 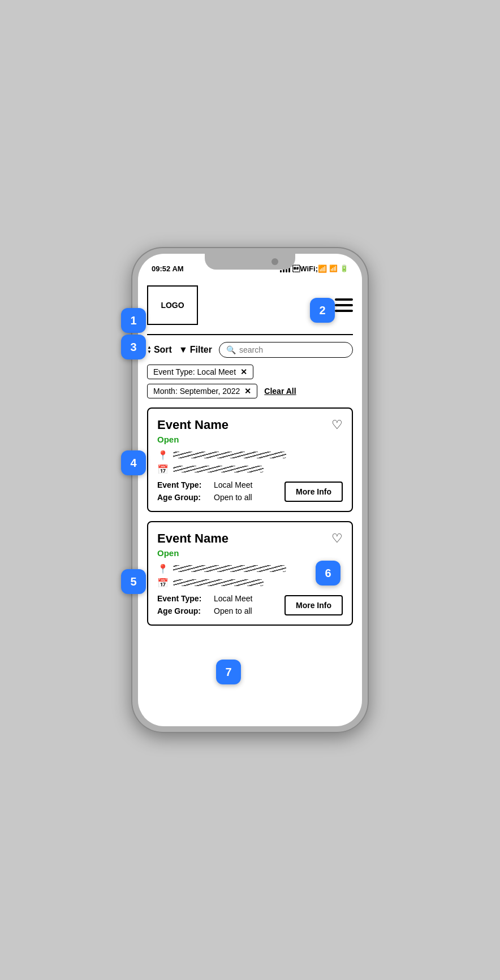 What do you see at coordinates (250, 583) in the screenshot?
I see `event-date-row-2: 📅` at bounding box center [250, 583].